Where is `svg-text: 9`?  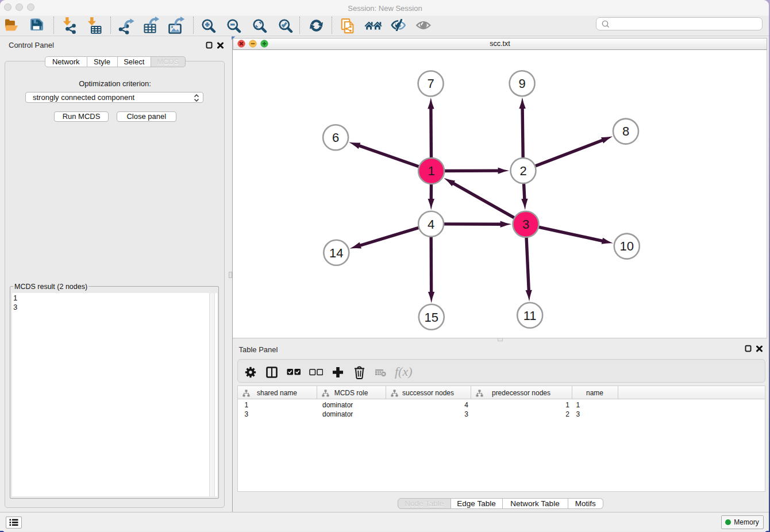
svg-text: 9 is located at coordinates (522, 84).